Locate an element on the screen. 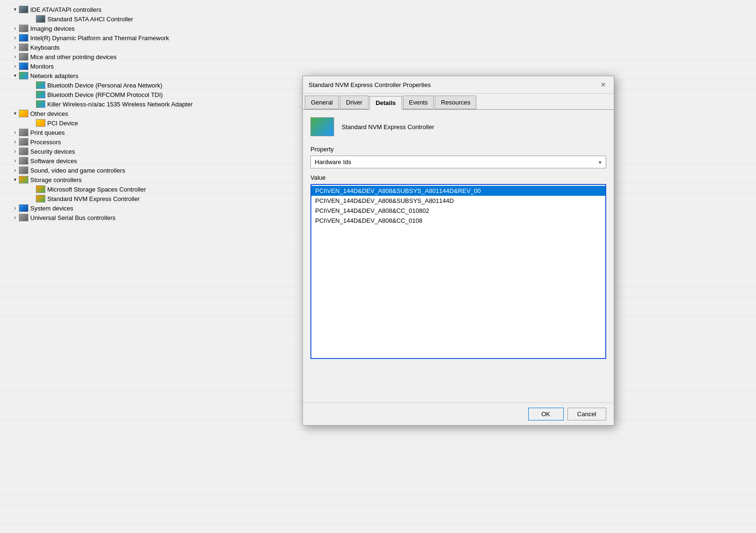  device-name-label: Standard NVM Express Controller is located at coordinates (388, 127).